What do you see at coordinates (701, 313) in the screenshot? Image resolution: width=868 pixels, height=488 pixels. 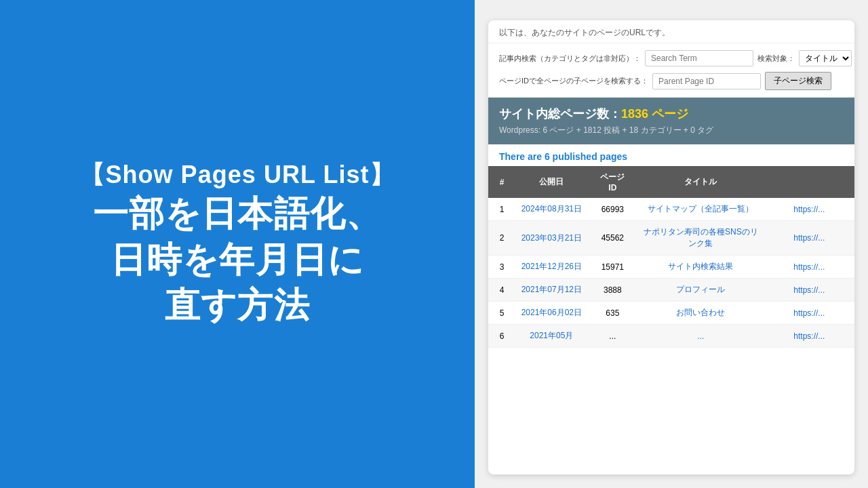 I see `cell-title: お問い合わせ` at bounding box center [701, 313].